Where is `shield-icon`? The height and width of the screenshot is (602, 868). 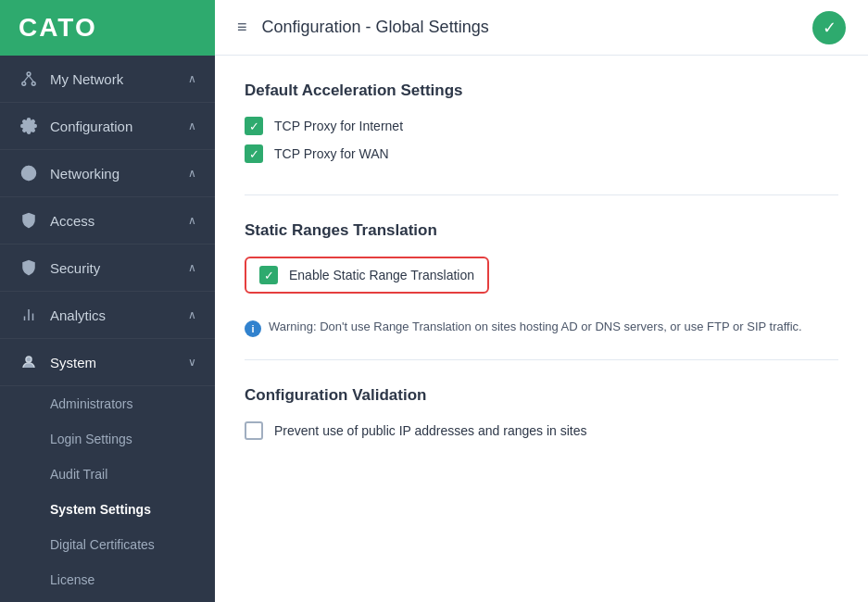
shield-icon is located at coordinates (29, 268).